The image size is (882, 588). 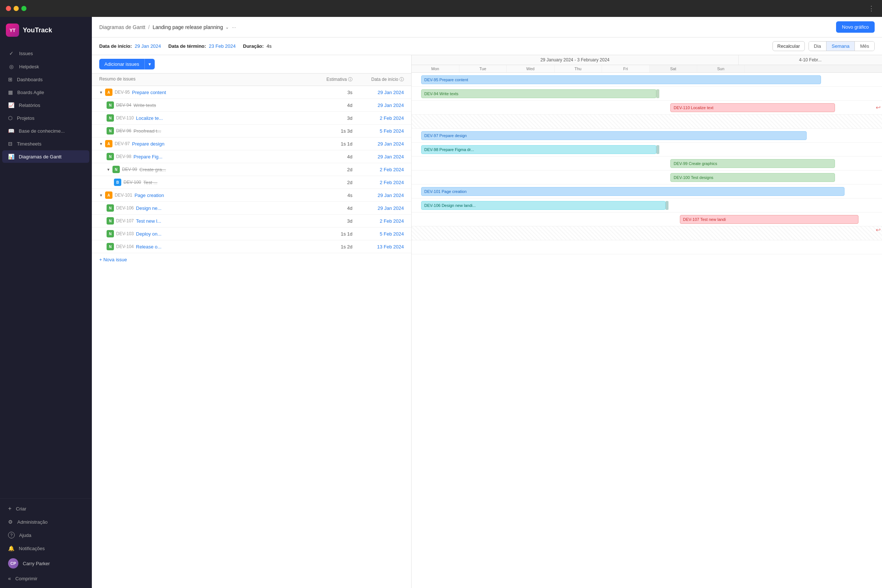 What do you see at coordinates (252, 105) in the screenshot?
I see `table-row: N DEV-94 Write texts 4d 29 Jan 2024` at bounding box center [252, 105].